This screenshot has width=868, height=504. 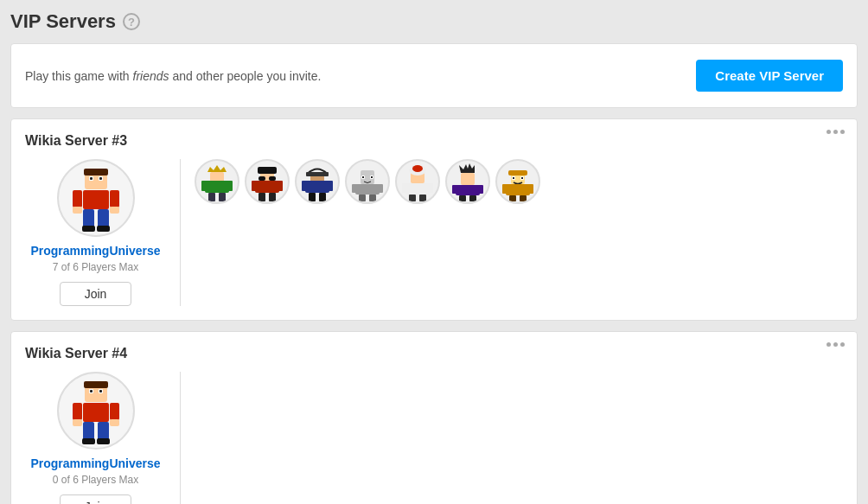 I want to click on server-4-join-button: Join, so click(x=96, y=500).